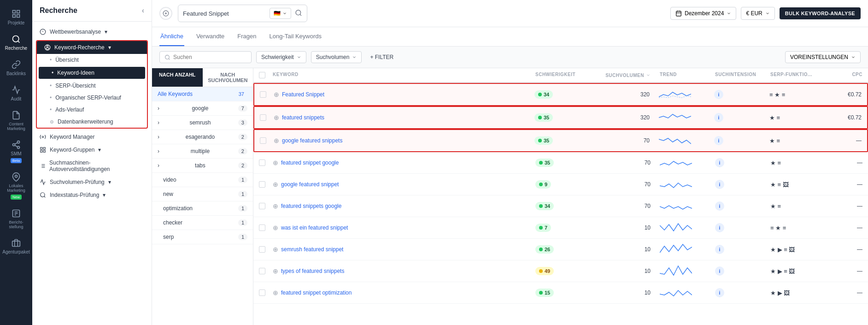  I want to click on intensity-badge-1: i, so click(719, 95).